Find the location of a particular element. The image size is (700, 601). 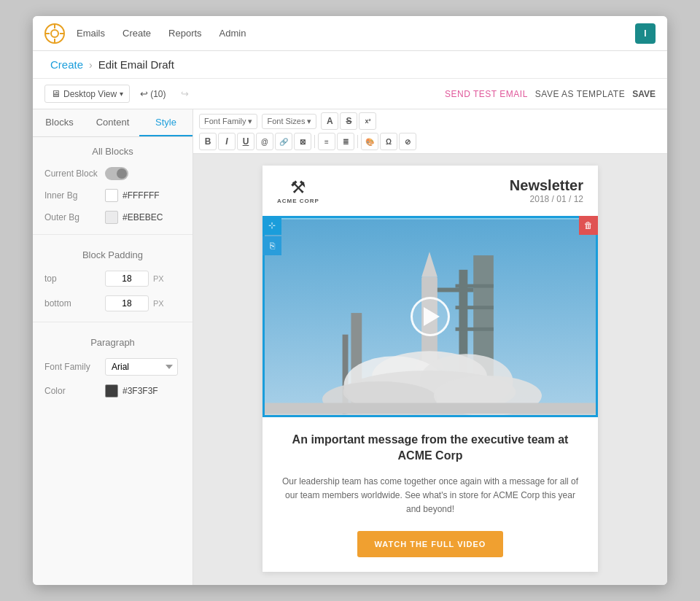

bold-button: B is located at coordinates (208, 141).